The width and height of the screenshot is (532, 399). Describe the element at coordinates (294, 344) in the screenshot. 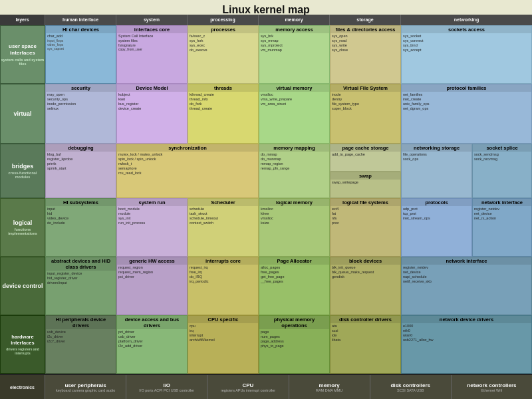

I see `physical-memory-ops-cell: physical memory operations page num_page…` at that location.